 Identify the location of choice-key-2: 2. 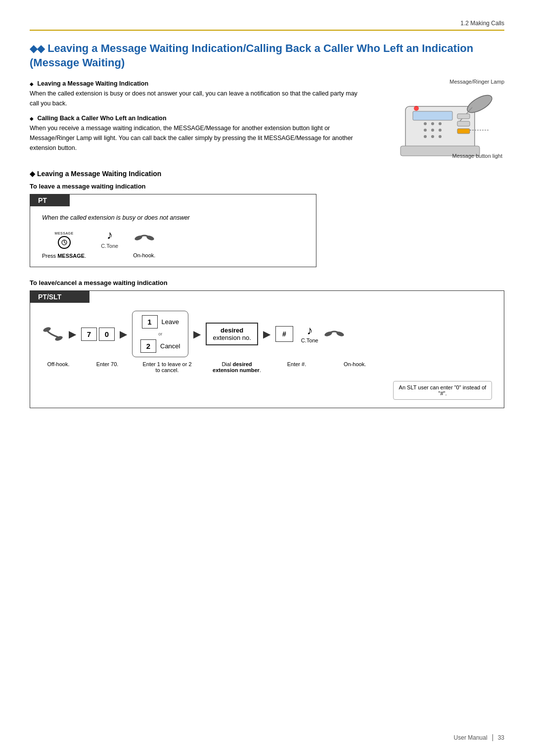
(148, 346).